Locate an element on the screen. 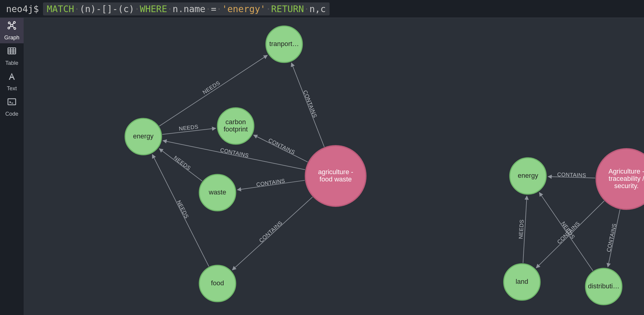  query-input: MATCH·(n)-[]-(c)·WHERE·n.name·=·'energy'… is located at coordinates (186, 9).